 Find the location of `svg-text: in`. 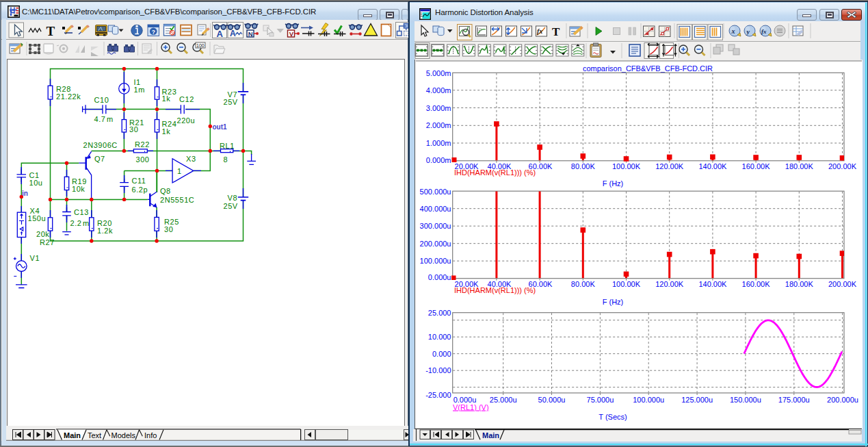

svg-text: in is located at coordinates (25, 193).